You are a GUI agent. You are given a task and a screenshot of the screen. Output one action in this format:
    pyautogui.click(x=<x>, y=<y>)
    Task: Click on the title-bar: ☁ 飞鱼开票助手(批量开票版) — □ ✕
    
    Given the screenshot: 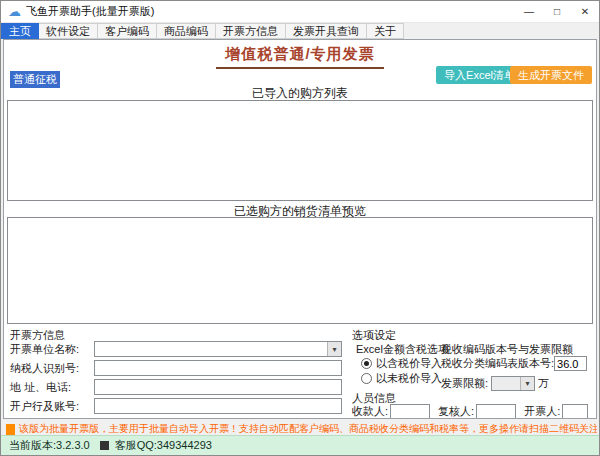 What is the action you would take?
    pyautogui.click(x=300, y=12)
    